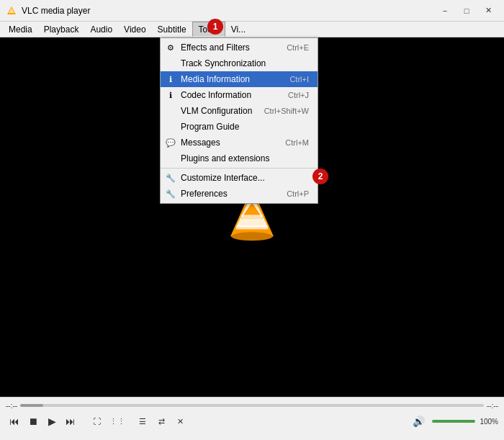 This screenshot has height=440, width=504. What do you see at coordinates (239, 48) in the screenshot?
I see `dropdown-effects: ⚙ Effects and Filters Ctrl+E` at bounding box center [239, 48].